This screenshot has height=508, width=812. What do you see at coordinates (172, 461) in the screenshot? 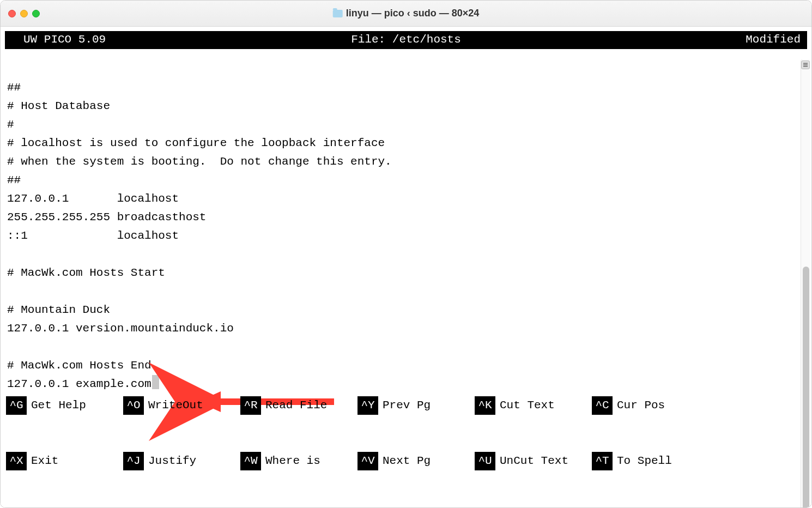
I see `menu-label: Justify` at bounding box center [172, 461].